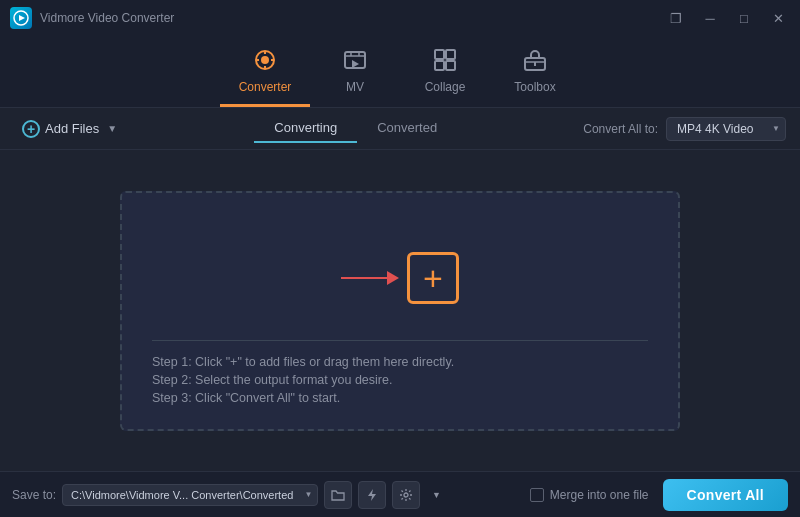 This screenshot has width=800, height=517. Describe the element at coordinates (355, 62) in the screenshot. I see `mv-icon` at that location.